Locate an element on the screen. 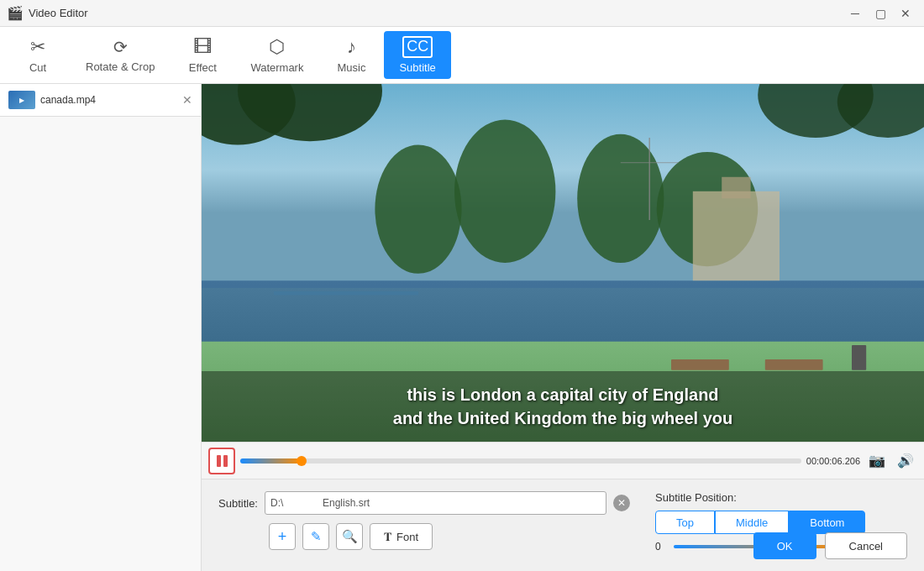 The height and width of the screenshot is (571, 924). position-bottom-button: Bottom is located at coordinates (827, 522).